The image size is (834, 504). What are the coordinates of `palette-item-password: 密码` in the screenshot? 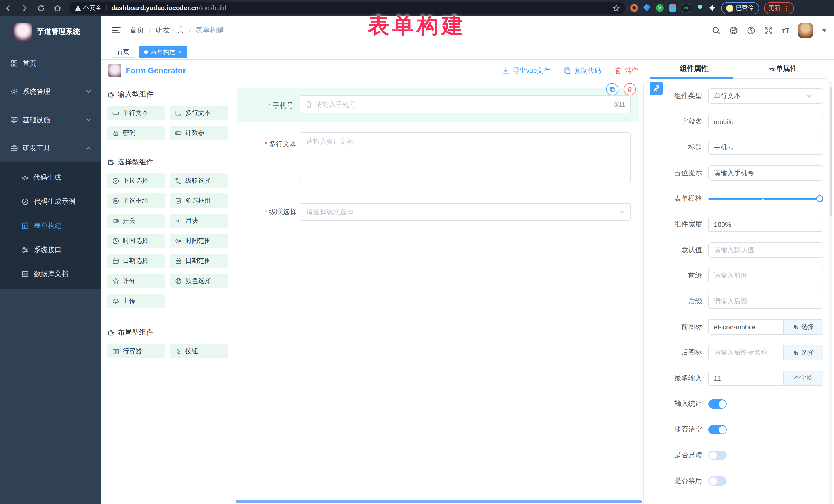 It's located at (136, 133).